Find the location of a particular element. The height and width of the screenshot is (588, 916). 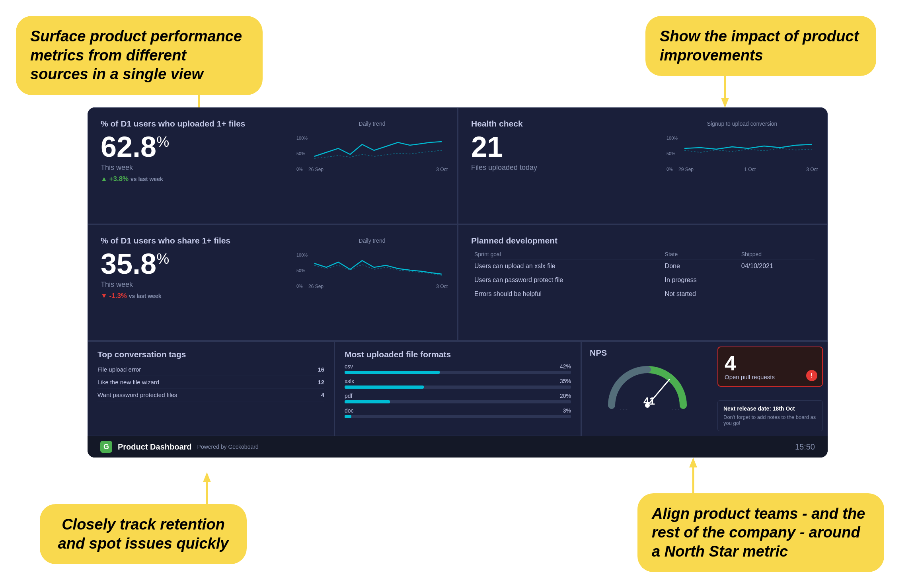

goal-2: Users can password protect file is located at coordinates (567, 280).